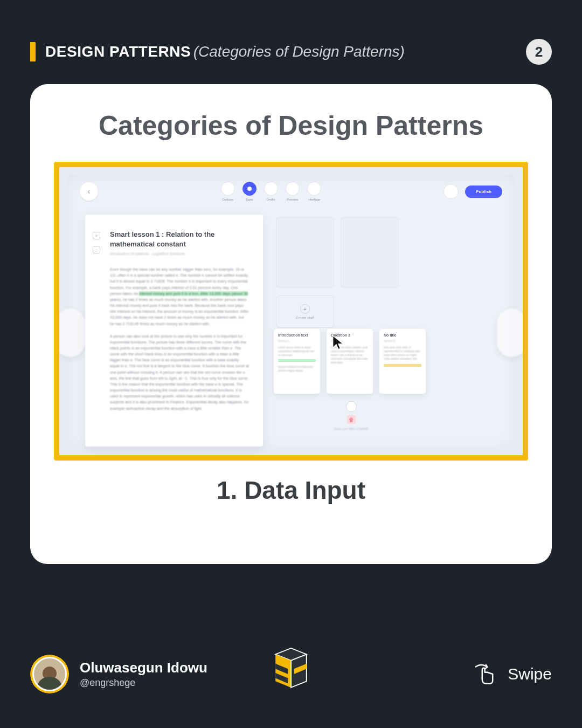 This screenshot has height=728, width=582. I want to click on chevron-left-icon: ‹, so click(88, 191).